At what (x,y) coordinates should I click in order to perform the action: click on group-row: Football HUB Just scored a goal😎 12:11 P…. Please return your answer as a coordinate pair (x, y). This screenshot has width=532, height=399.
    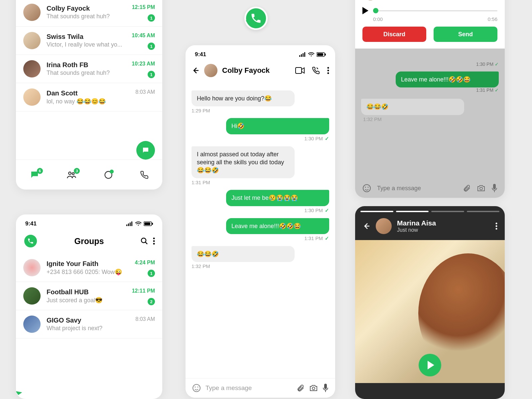
    Looking at the image, I should click on (89, 296).